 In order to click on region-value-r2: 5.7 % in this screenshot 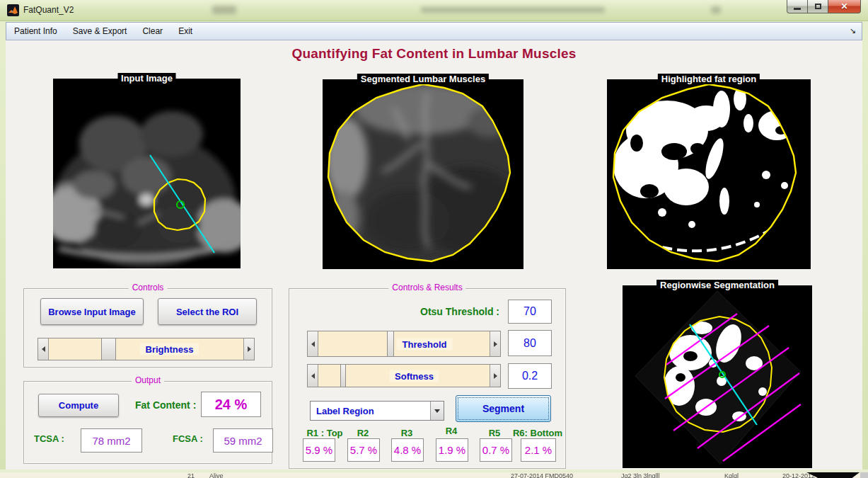, I will do `click(364, 450)`.